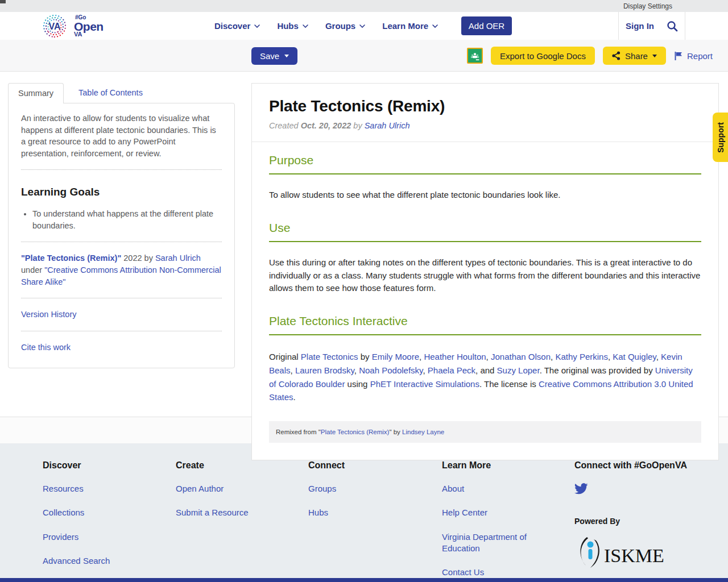  Describe the element at coordinates (617, 56) in the screenshot. I see `share-icon` at that location.